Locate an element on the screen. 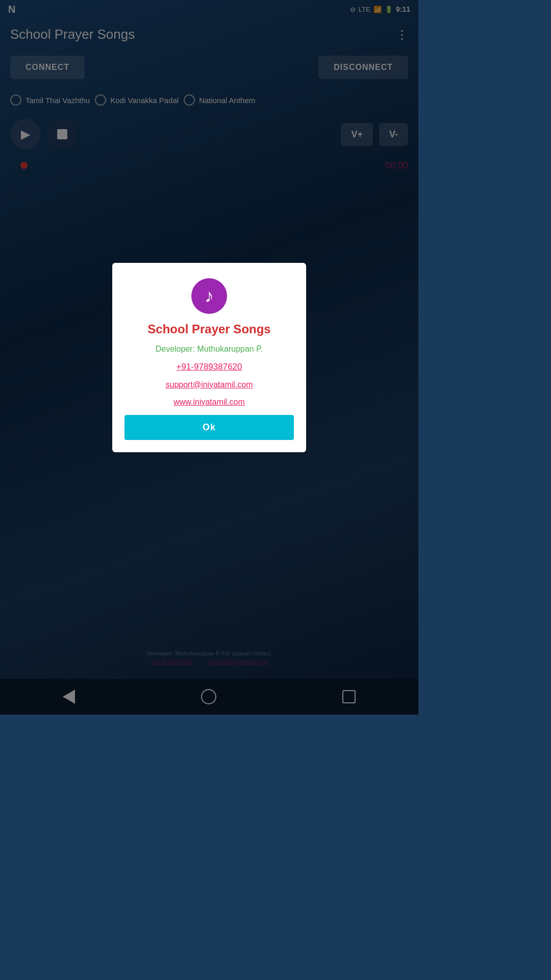 This screenshot has height=980, width=551. modal-ok-button: Ok is located at coordinates (209, 428).